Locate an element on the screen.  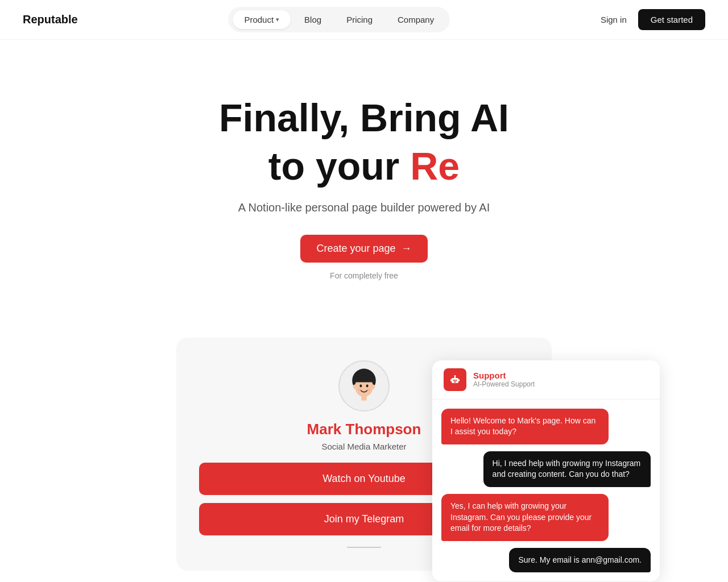
nav-product: Product ▾ is located at coordinates (262, 19).